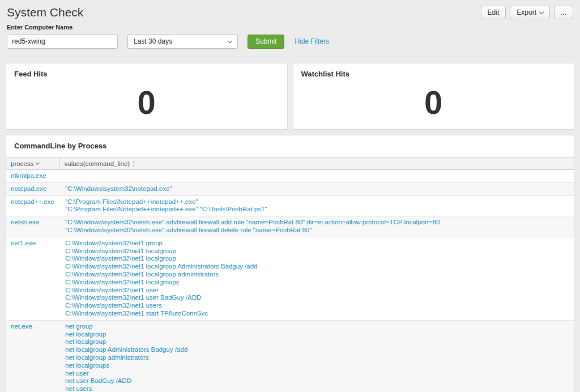 The width and height of the screenshot is (580, 392). What do you see at coordinates (317, 283) in the screenshot?
I see `command-line-cell: C:\Windows\system32\net1 localgroups` at bounding box center [317, 283].